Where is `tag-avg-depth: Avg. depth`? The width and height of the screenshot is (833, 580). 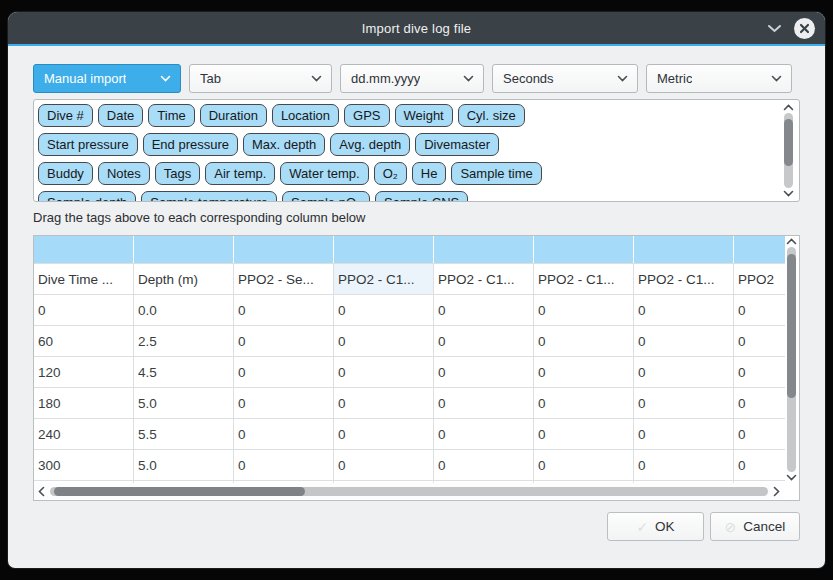 tag-avg-depth: Avg. depth is located at coordinates (370, 144).